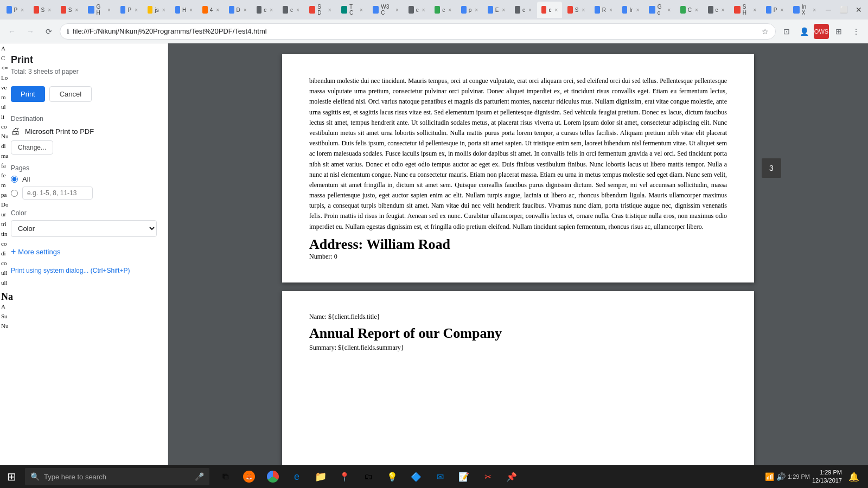  I want to click on task-view-button: ⧉, so click(225, 477).